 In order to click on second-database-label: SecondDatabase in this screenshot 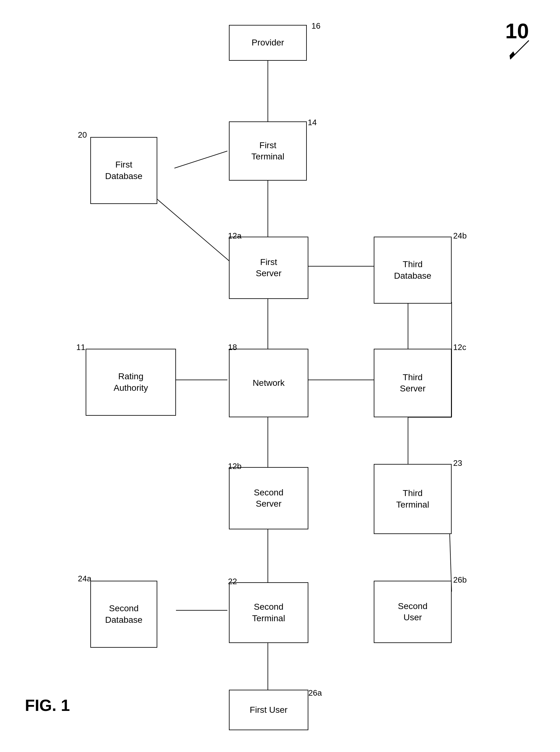, I will do `click(124, 614)`.